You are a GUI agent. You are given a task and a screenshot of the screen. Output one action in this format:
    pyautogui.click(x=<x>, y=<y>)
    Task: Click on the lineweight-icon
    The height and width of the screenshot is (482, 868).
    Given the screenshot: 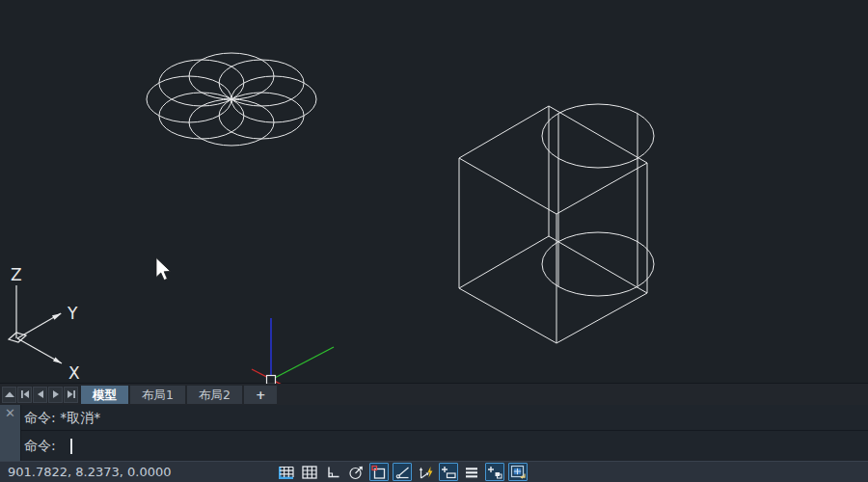 What is the action you would take?
    pyautogui.click(x=472, y=472)
    